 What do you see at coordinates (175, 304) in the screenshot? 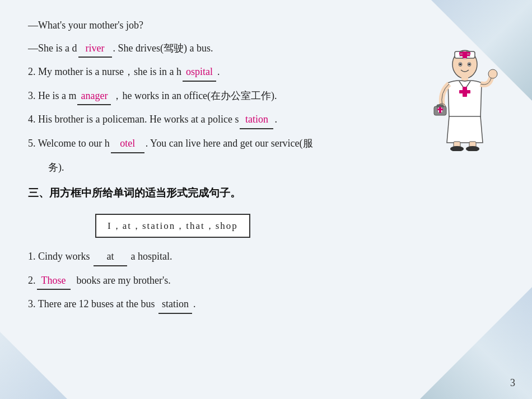
I see `blank-station: station` at bounding box center [175, 304].